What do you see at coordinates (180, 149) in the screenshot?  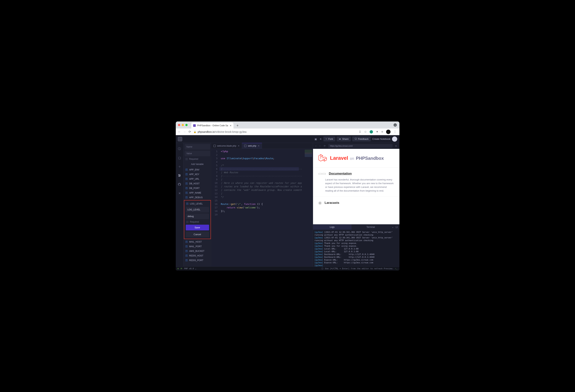 I see `rail-info-icon: ⓘ` at bounding box center [180, 149].